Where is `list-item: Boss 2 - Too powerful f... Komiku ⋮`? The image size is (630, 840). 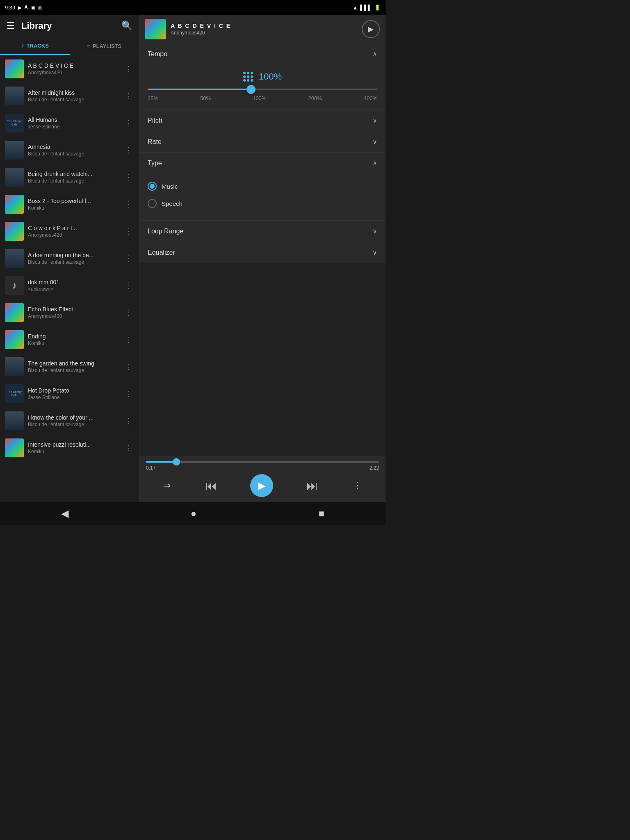
list-item: Boss 2 - Too powerful f... Komiku ⋮ is located at coordinates (70, 204).